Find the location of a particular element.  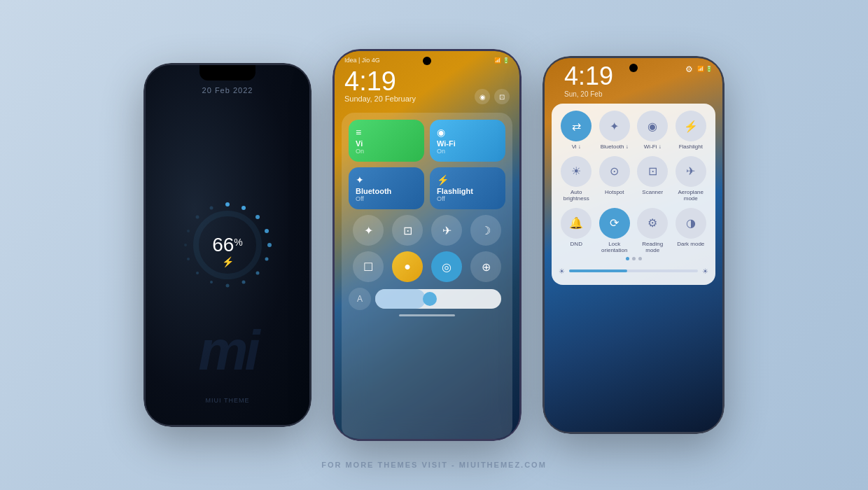

qs-flashlight-label: Flashlight is located at coordinates (691, 147).